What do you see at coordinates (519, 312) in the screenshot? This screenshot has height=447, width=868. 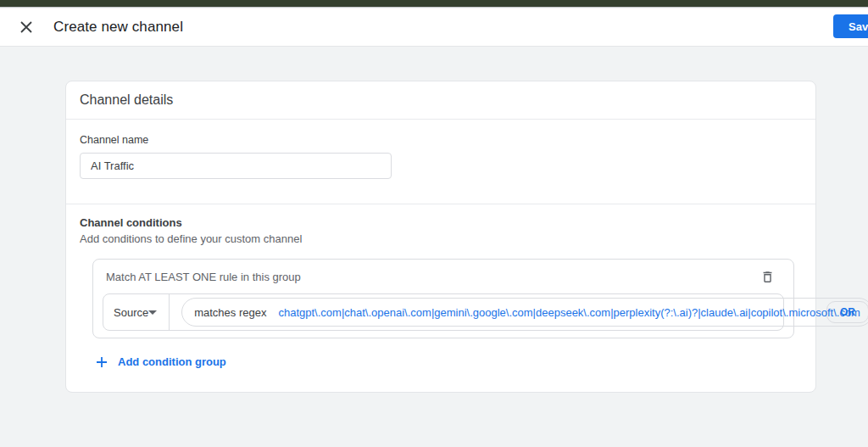 I see `rule-value-cell: matches regex chatgpt\.com|chat\.openai\…` at bounding box center [519, 312].